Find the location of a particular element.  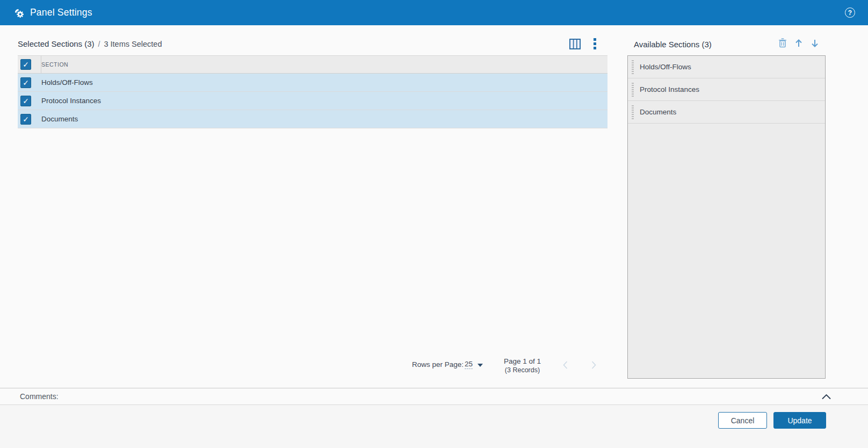

title-bar: Panel Settings ? is located at coordinates (434, 13).